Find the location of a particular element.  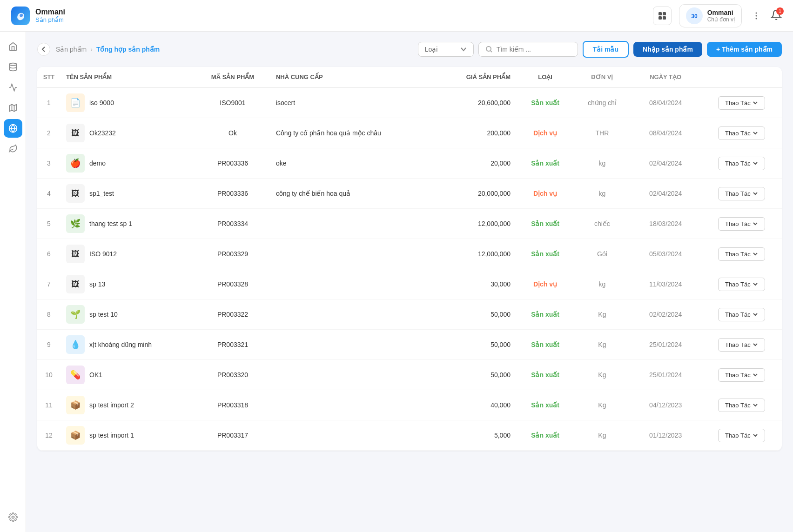

col-header-ma: MÃ SẢN PHẨM is located at coordinates (233, 77).